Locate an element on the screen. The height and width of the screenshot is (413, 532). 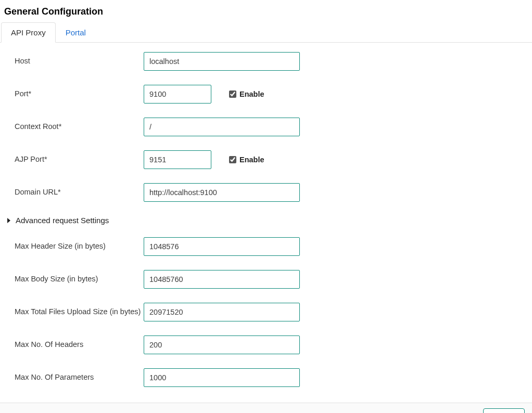
footer-bar: Save is located at coordinates (266, 408).